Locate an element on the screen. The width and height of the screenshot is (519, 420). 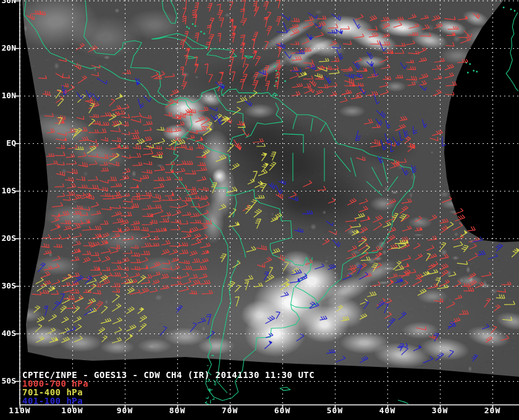
lon-label-60w: 60W is located at coordinates (282, 411).